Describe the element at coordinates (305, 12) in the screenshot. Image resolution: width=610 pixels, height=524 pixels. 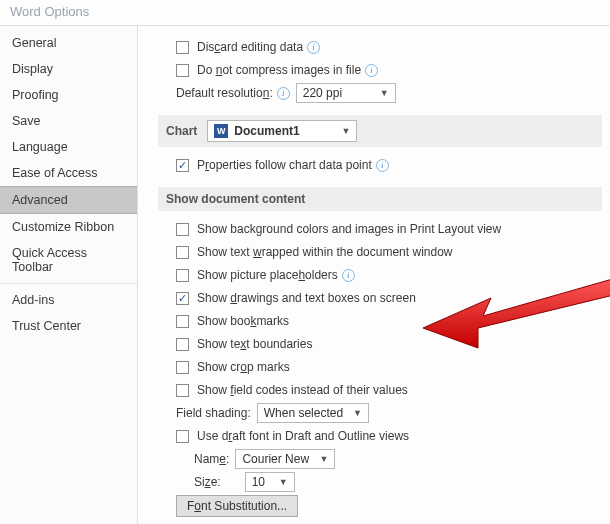
I see `window-title: Word Options` at that location.